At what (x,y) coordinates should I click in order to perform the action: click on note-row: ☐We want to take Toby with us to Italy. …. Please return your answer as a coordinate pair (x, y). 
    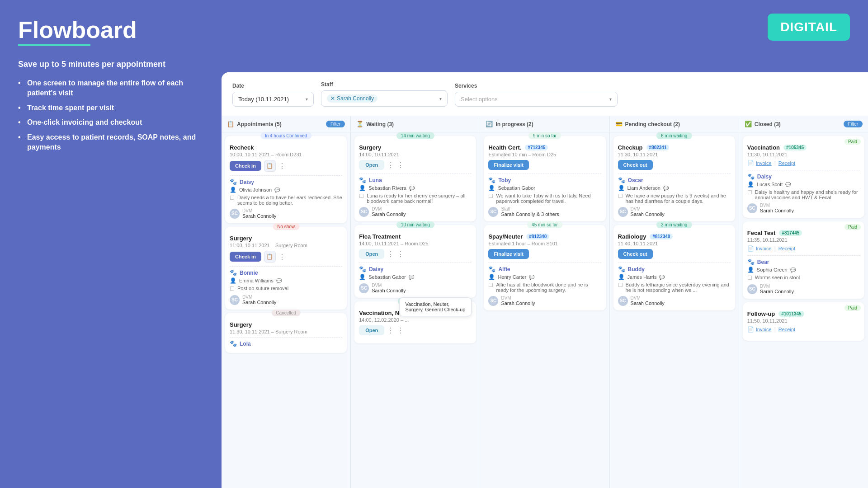
    Looking at the image, I should click on (544, 198).